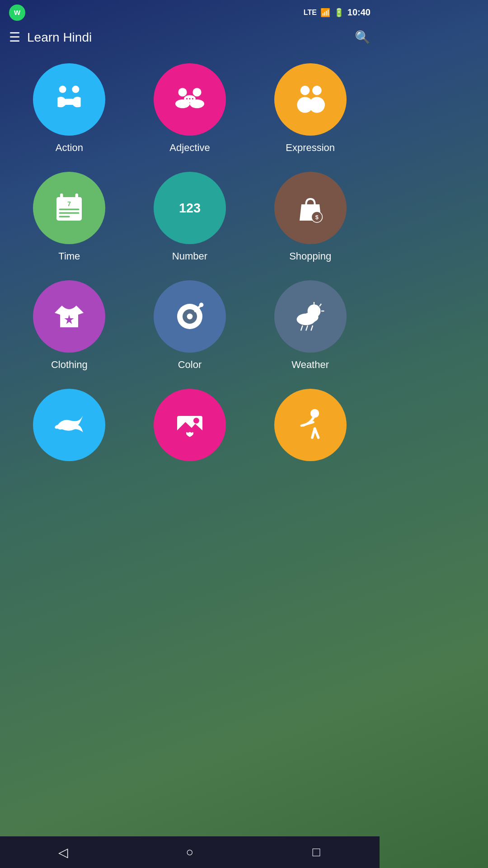  I want to click on category-nature, so click(190, 428).